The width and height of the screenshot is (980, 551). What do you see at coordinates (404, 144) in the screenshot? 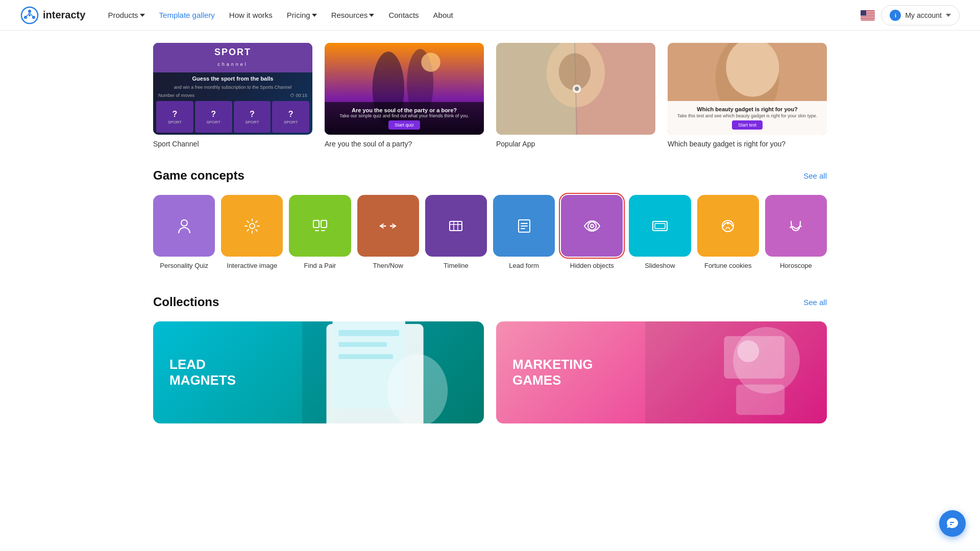
I see `party-card-label: Are you the soul of a party?` at bounding box center [404, 144].